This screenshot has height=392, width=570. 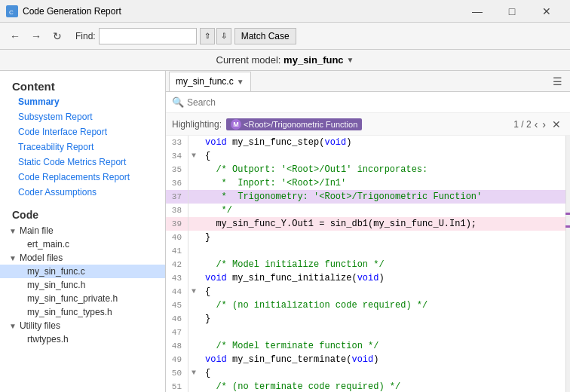 What do you see at coordinates (556, 124) in the screenshot?
I see `close-highlight-button: ✕` at bounding box center [556, 124].